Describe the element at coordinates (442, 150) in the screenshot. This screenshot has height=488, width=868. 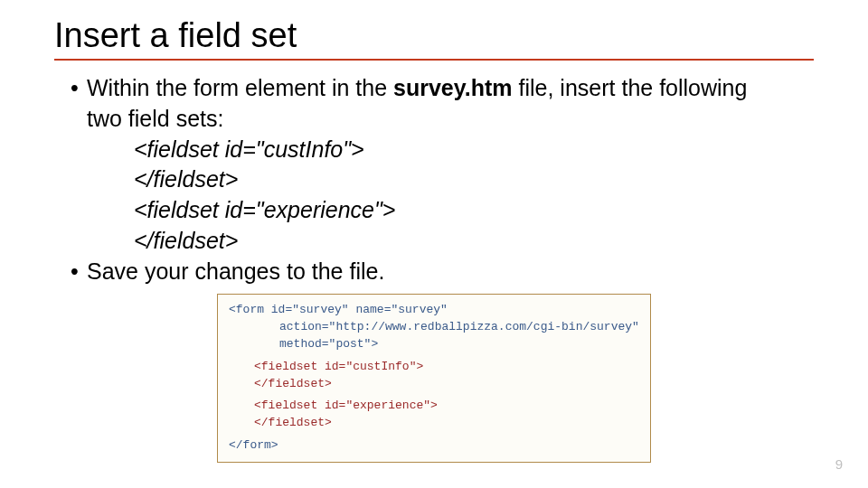
I see `code-line-1: <fieldset id="custInfo">` at that location.